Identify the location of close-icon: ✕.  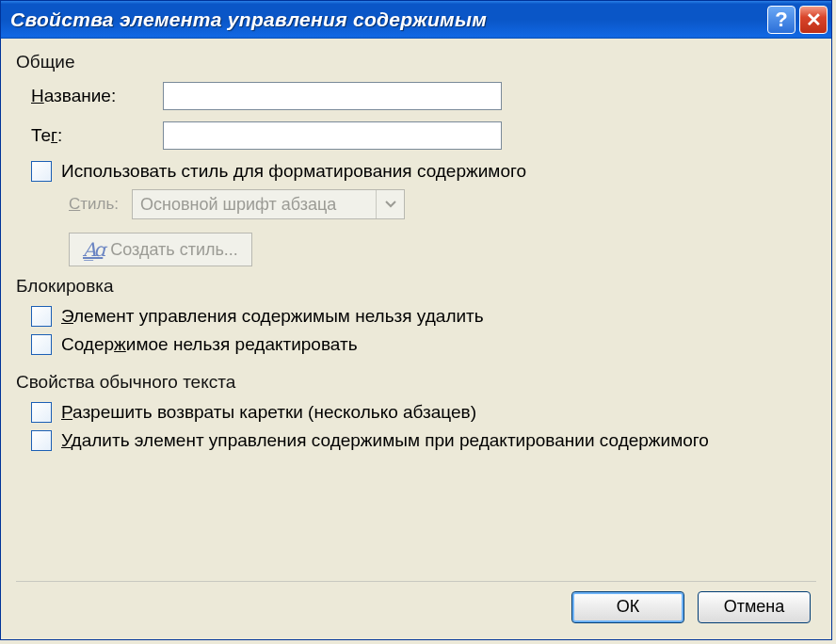
(813, 20).